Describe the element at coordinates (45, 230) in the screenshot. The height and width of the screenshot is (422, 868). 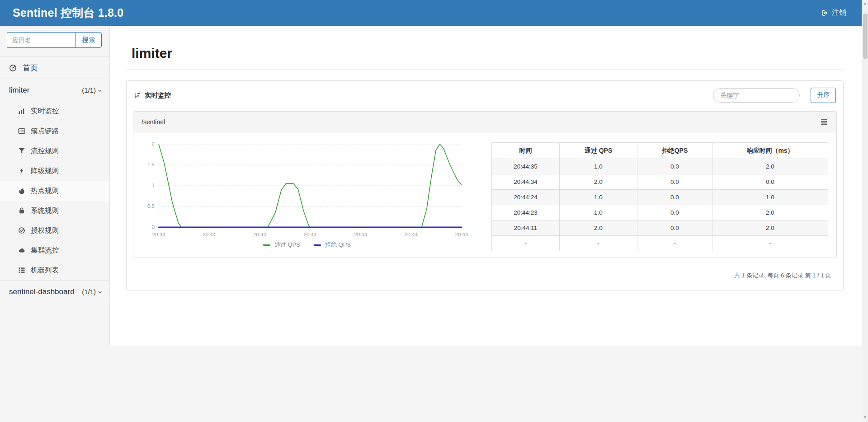
I see `submenu-label: 授权规则` at that location.